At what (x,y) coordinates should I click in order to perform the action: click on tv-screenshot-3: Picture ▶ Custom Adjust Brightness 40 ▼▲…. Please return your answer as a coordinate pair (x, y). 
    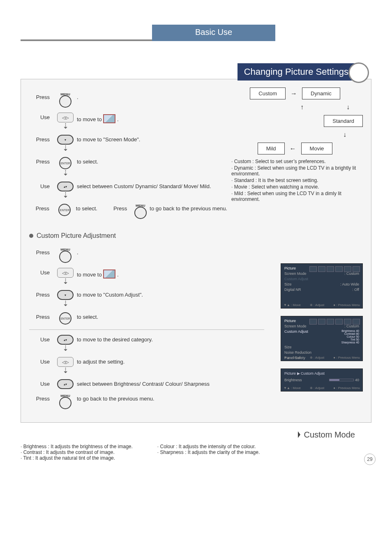
    Looking at the image, I should click on (322, 380).